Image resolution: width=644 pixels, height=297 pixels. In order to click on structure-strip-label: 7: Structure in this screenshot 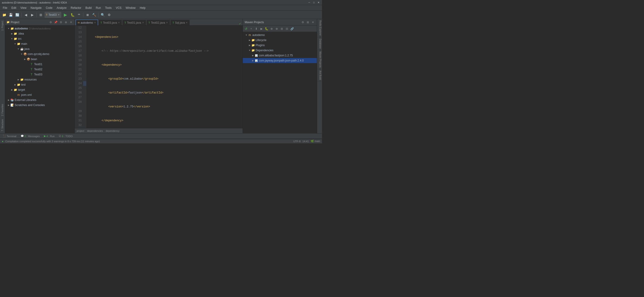, I will do `click(2, 125)`.